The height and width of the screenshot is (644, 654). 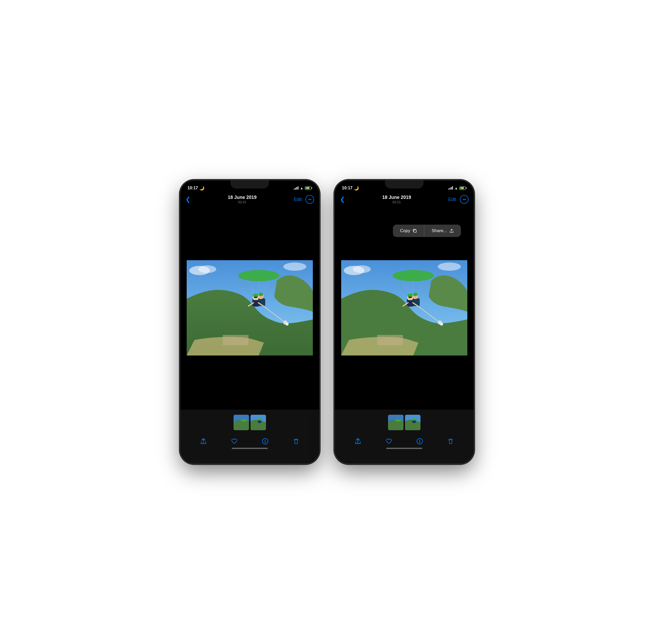 What do you see at coordinates (404, 308) in the screenshot?
I see `photo-frame-right` at bounding box center [404, 308].